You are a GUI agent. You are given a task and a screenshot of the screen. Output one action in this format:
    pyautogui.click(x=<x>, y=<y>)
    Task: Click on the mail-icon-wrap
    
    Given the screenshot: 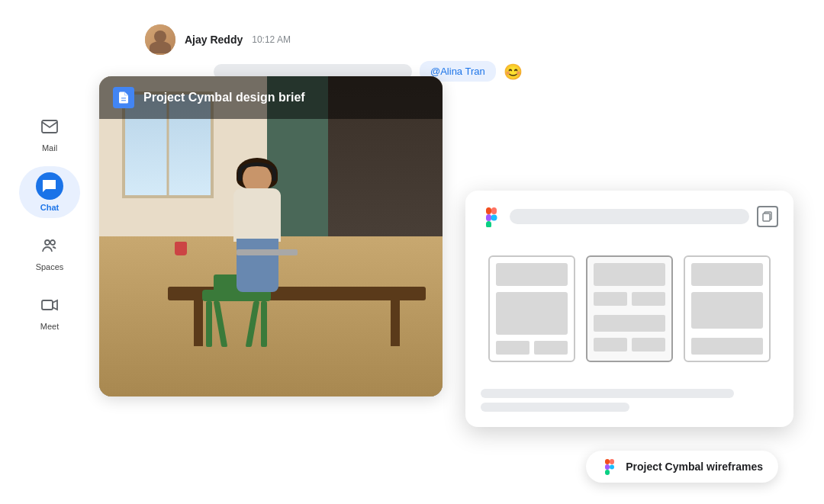 What is the action you would take?
    pyautogui.click(x=50, y=127)
    